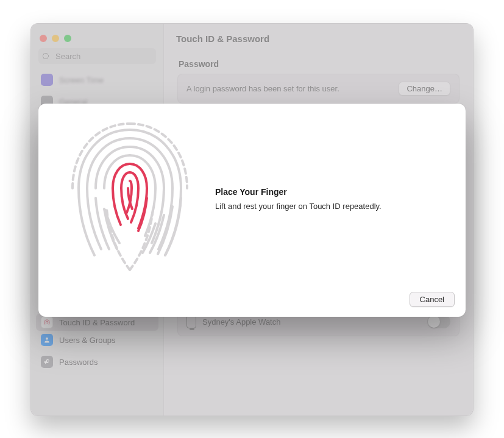  I want to click on window-controls, so click(98, 39).